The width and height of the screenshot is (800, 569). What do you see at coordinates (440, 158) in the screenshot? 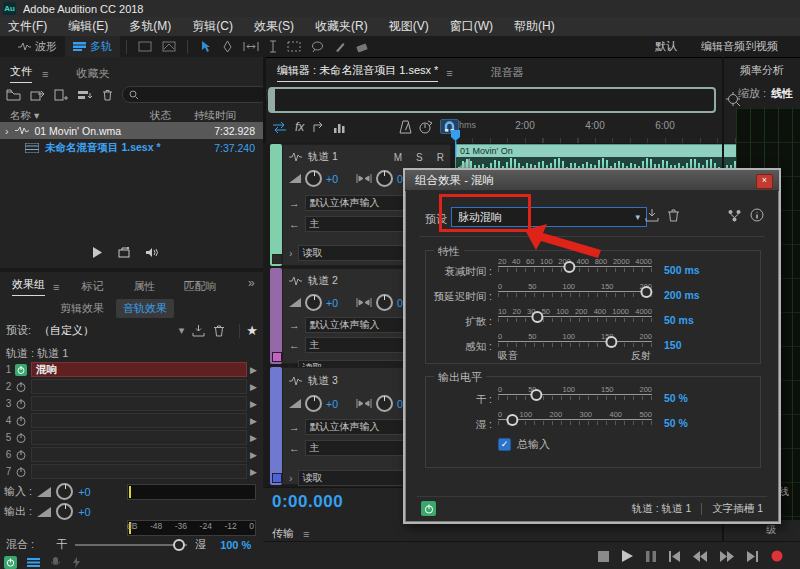
I see `arm-record-button: R` at bounding box center [440, 158].